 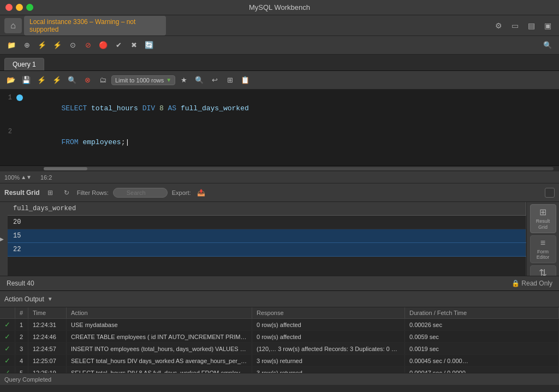 I want to click on run-icon: ⚡, so click(x=42, y=45).